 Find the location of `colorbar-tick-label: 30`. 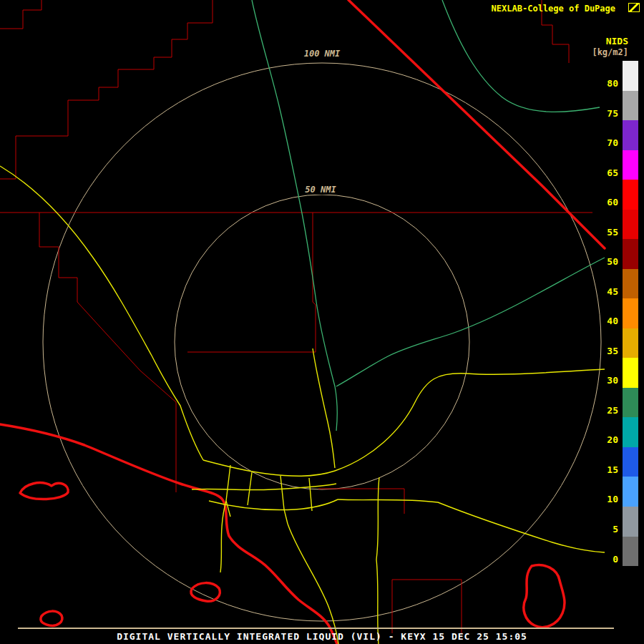

colorbar-tick-label: 30 is located at coordinates (602, 381).